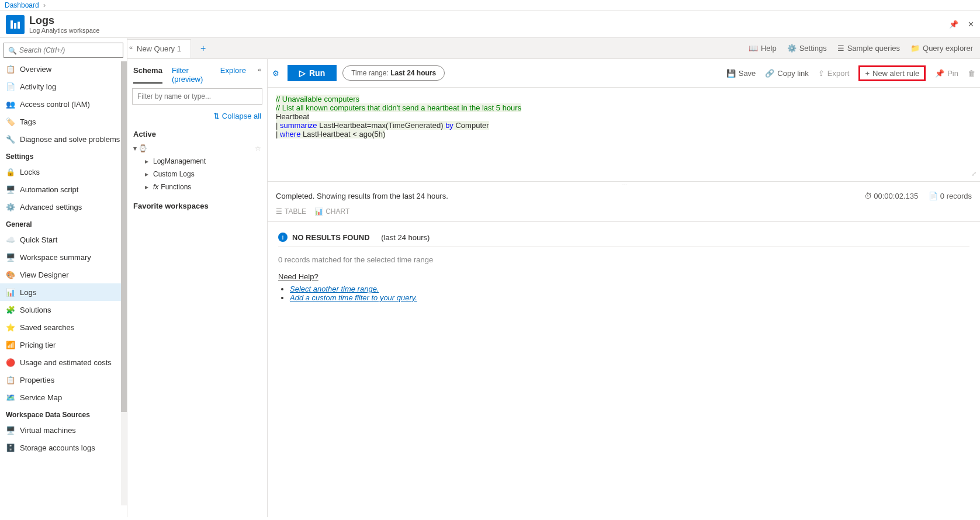  Describe the element at coordinates (11, 397) in the screenshot. I see `map-icon: 🗺️` at that location.